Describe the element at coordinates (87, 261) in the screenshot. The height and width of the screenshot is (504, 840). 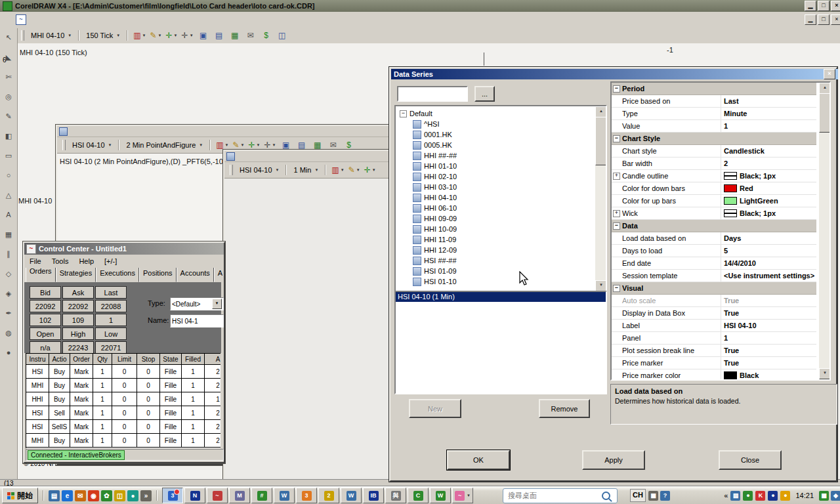
I see `cc-menu-item-help: Help` at that location.